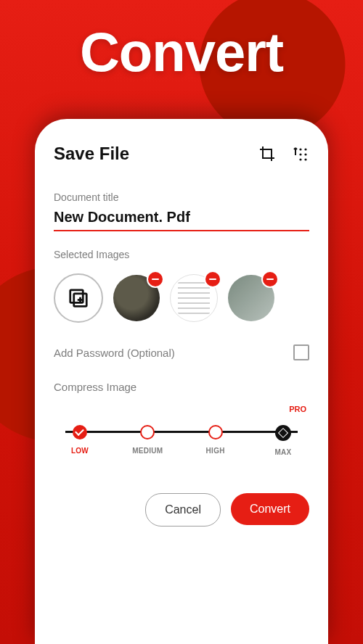 The image size is (363, 644). What do you see at coordinates (183, 510) in the screenshot?
I see `cancel-button: Cancel` at bounding box center [183, 510].